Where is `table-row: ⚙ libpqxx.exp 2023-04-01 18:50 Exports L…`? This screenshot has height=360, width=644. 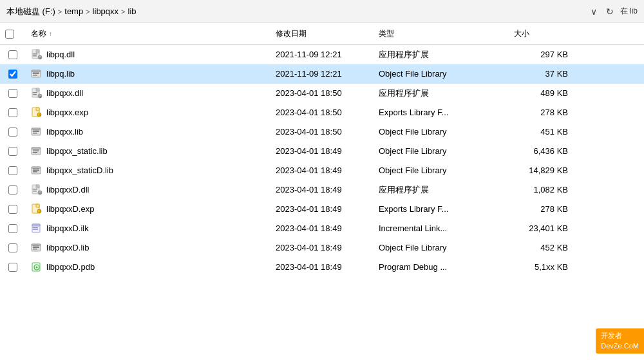
table-row: ⚙ libpqxx.exp 2023-04-01 18:50 Exports L… is located at coordinates (322, 113).